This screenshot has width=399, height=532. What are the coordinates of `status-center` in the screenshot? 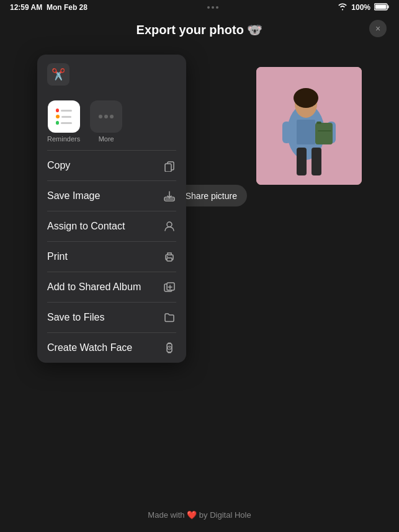 It's located at (213, 7).